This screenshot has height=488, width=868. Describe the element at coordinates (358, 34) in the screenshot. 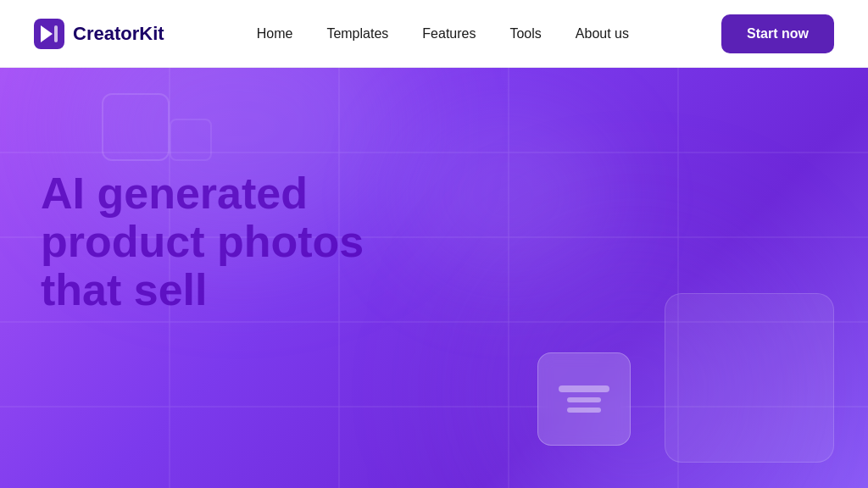

I see `nav-templates: Templates` at that location.